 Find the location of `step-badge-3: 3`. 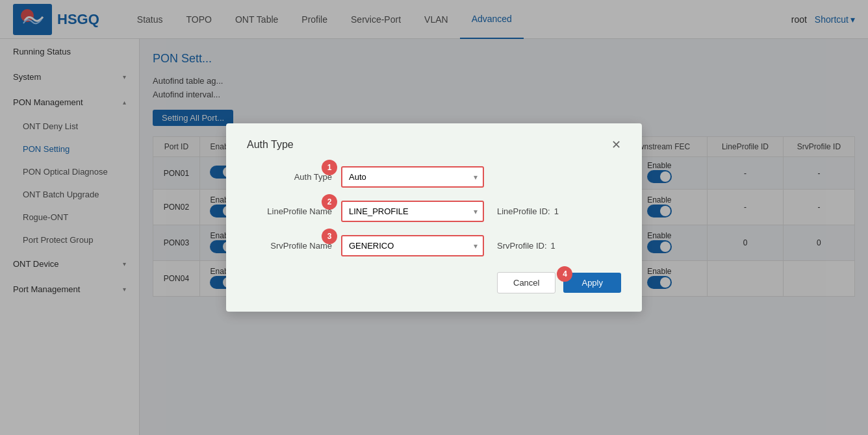

step-badge-3: 3 is located at coordinates (329, 236).